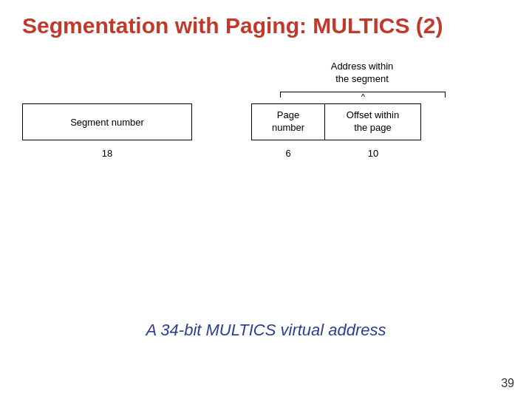 This screenshot has height=399, width=532. Describe the element at coordinates (266, 122) in the screenshot. I see `boxes-row: Segment number Page number Offset within…` at that location.